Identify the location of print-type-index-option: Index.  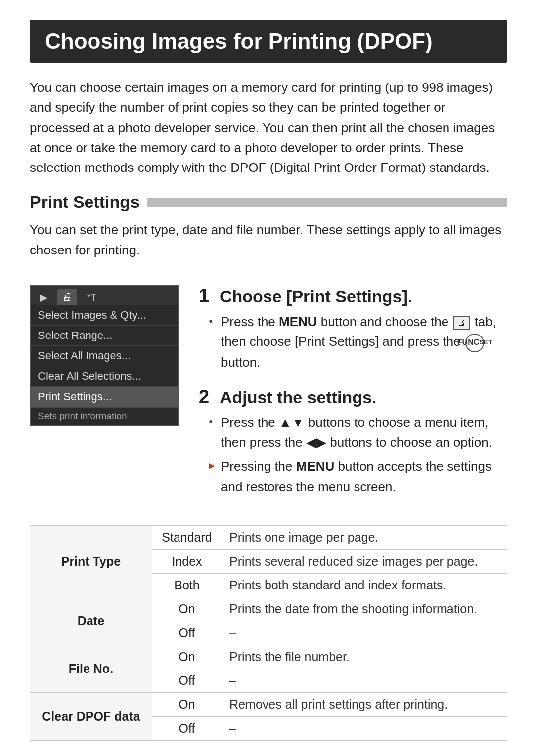
(187, 561).